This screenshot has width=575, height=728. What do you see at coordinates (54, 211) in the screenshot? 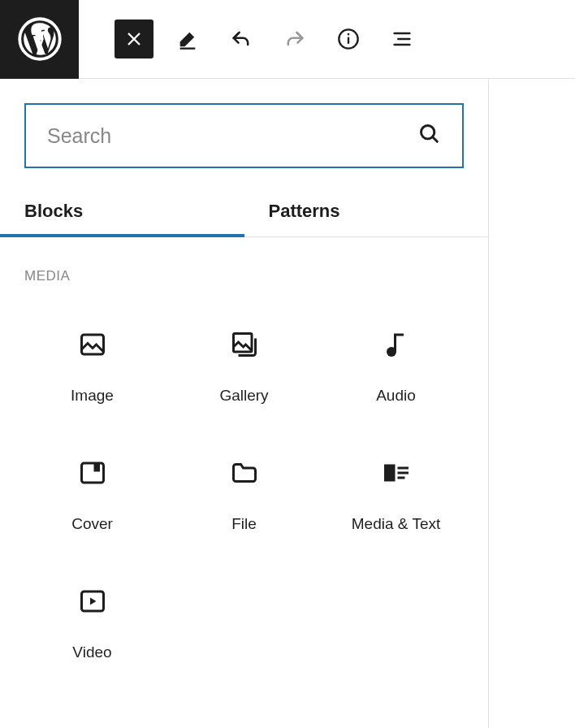
I see `tab-label: Blocks` at bounding box center [54, 211].